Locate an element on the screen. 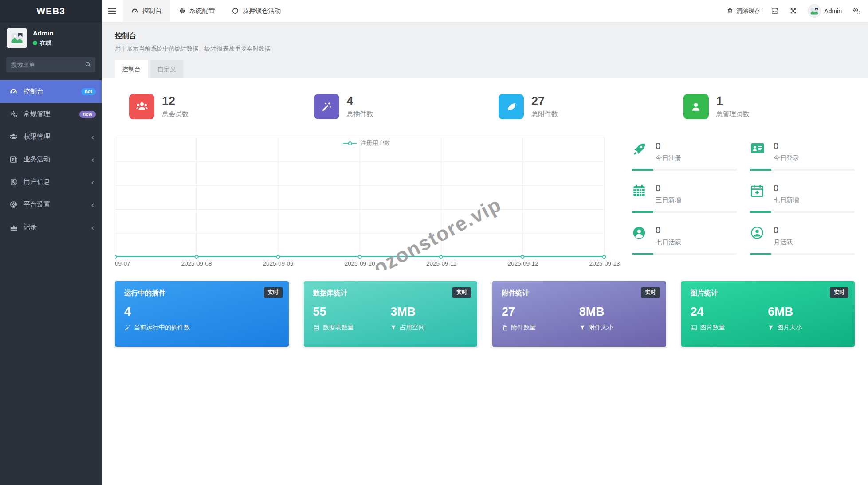 The width and height of the screenshot is (868, 485). mini-stat-label: 今日注册 is located at coordinates (668, 158).